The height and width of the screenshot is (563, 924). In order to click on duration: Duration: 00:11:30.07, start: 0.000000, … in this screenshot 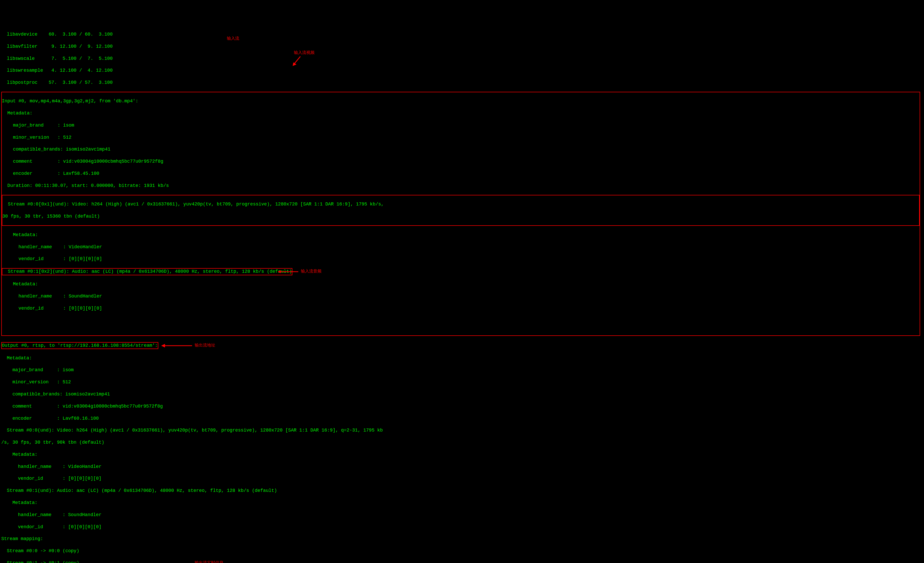, I will do `click(460, 186)`.